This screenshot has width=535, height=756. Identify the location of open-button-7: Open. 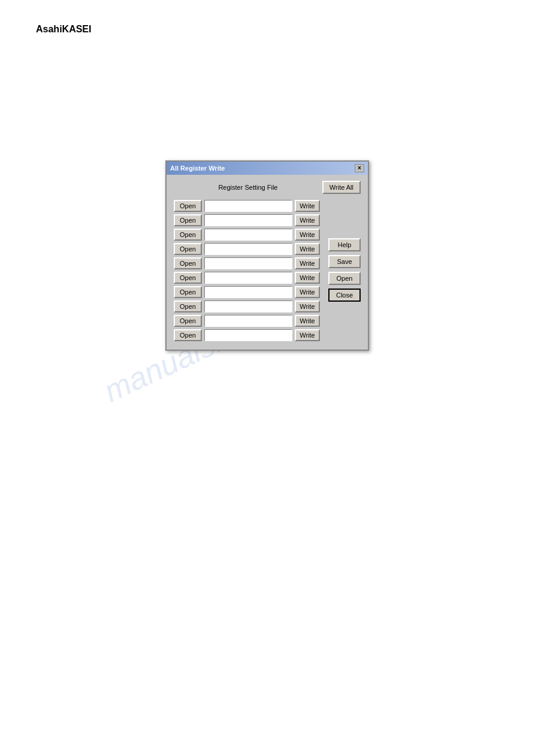
(188, 292).